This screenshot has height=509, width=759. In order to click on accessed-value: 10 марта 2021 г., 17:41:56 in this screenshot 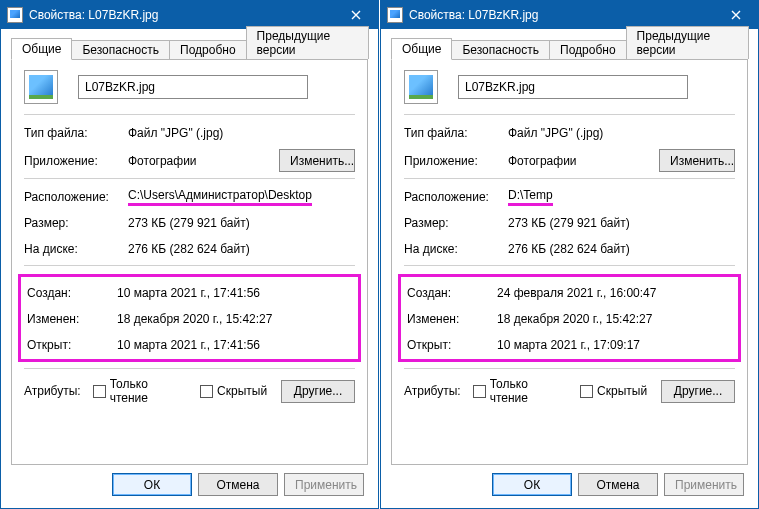, I will do `click(234, 345)`.